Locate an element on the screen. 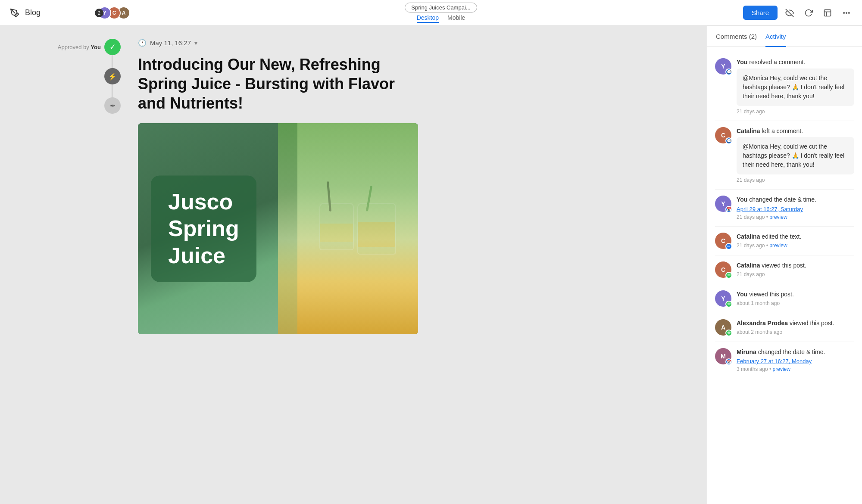 The width and height of the screenshot is (862, 504). activity-content-8: Miruna changed the date & time. February… is located at coordinates (796, 360).